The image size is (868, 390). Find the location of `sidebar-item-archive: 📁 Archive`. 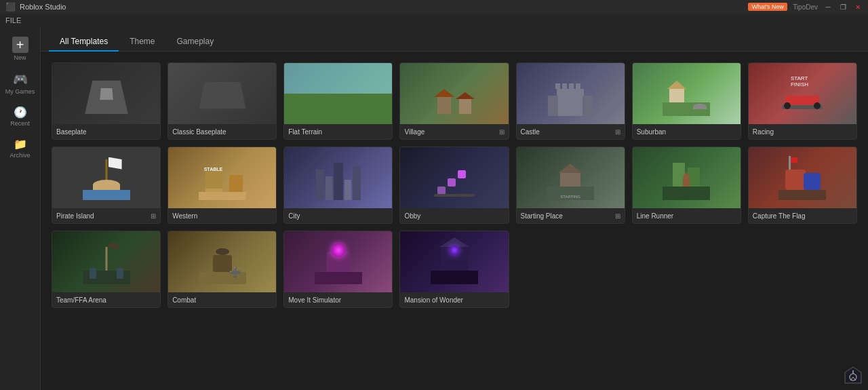

sidebar-item-archive: 📁 Archive is located at coordinates (20, 148).